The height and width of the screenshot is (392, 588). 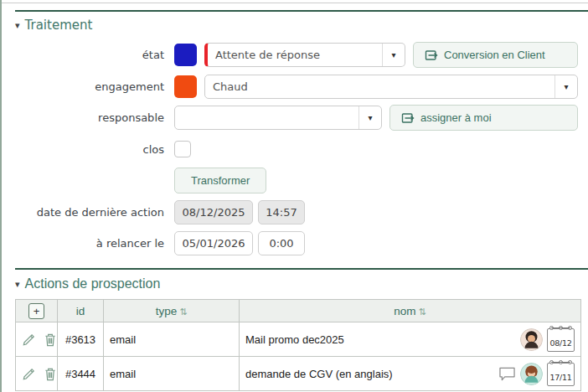 I want to click on engagement-select-value: Chaud, so click(x=380, y=87).